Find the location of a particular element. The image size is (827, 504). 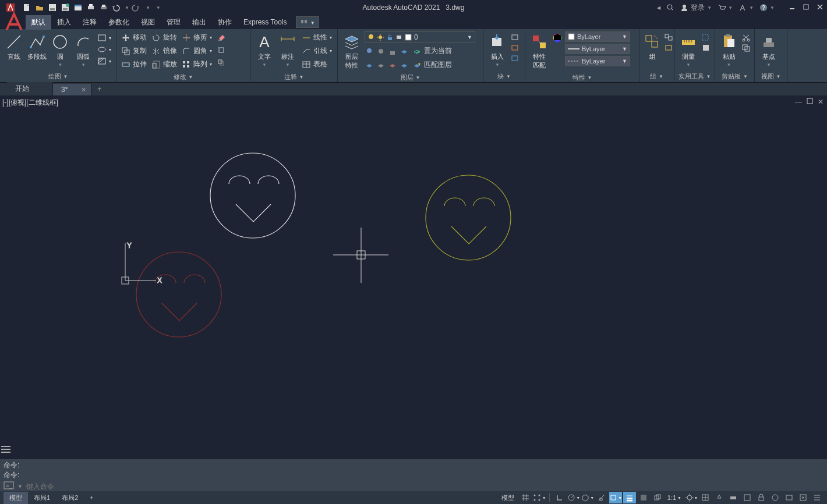

line-button: 直线 is located at coordinates (14, 47).